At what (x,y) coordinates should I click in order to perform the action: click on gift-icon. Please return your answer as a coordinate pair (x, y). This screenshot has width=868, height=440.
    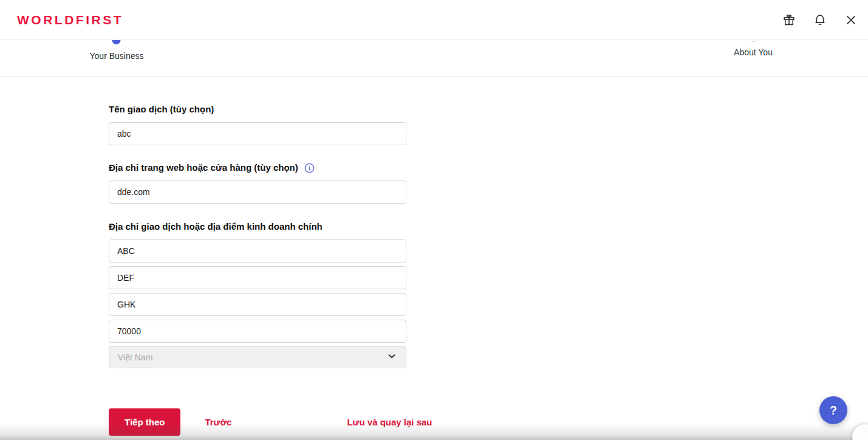
    Looking at the image, I should click on (789, 20).